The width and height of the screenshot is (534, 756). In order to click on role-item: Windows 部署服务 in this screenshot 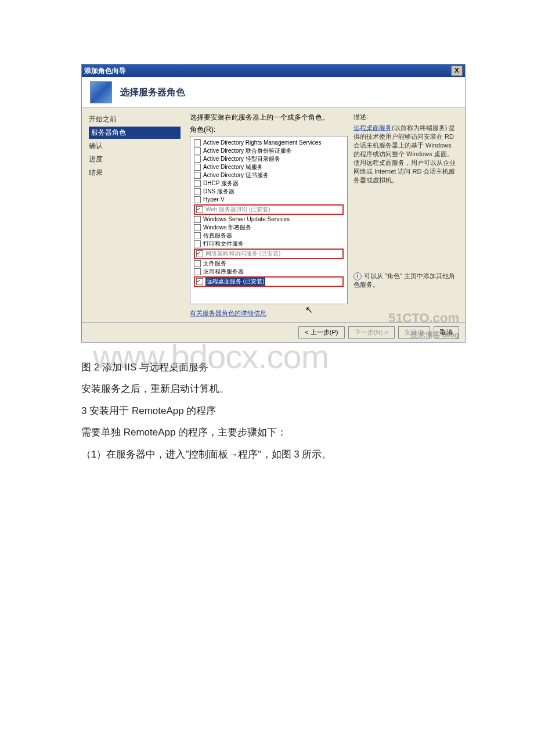, I will do `click(269, 228)`.